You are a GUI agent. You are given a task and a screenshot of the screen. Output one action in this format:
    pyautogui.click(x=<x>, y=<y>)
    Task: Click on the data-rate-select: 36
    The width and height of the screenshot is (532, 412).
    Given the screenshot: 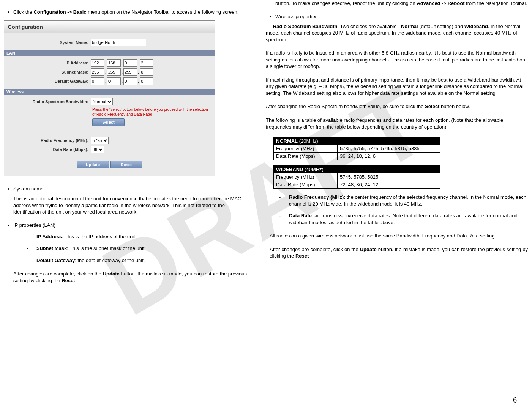 What is the action you would take?
    pyautogui.click(x=97, y=149)
    